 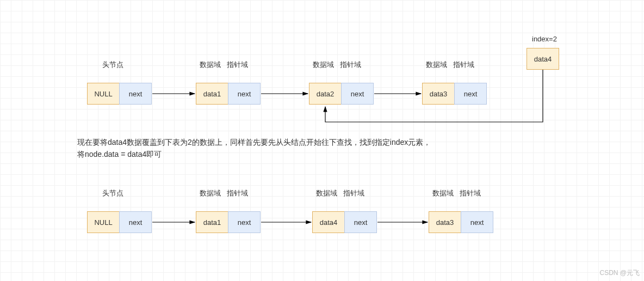 I want to click on node-r2-1: data1 next, so click(x=228, y=222).